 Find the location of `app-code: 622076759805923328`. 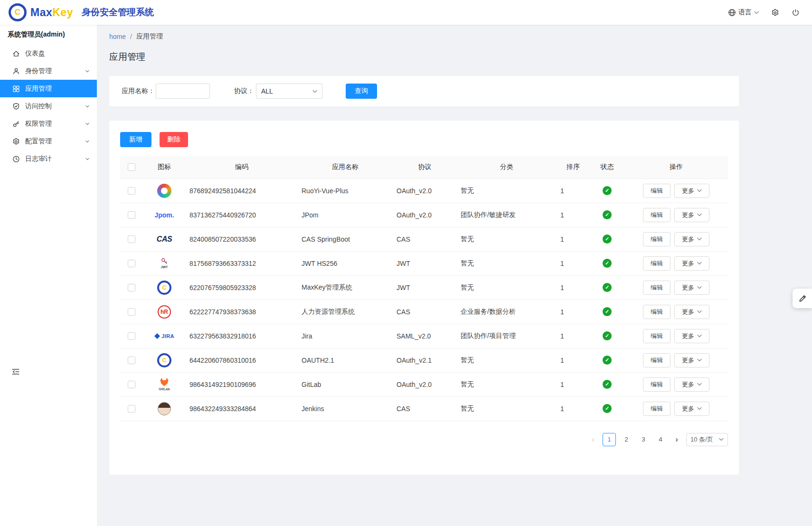

app-code: 622076759805923328 is located at coordinates (242, 288).